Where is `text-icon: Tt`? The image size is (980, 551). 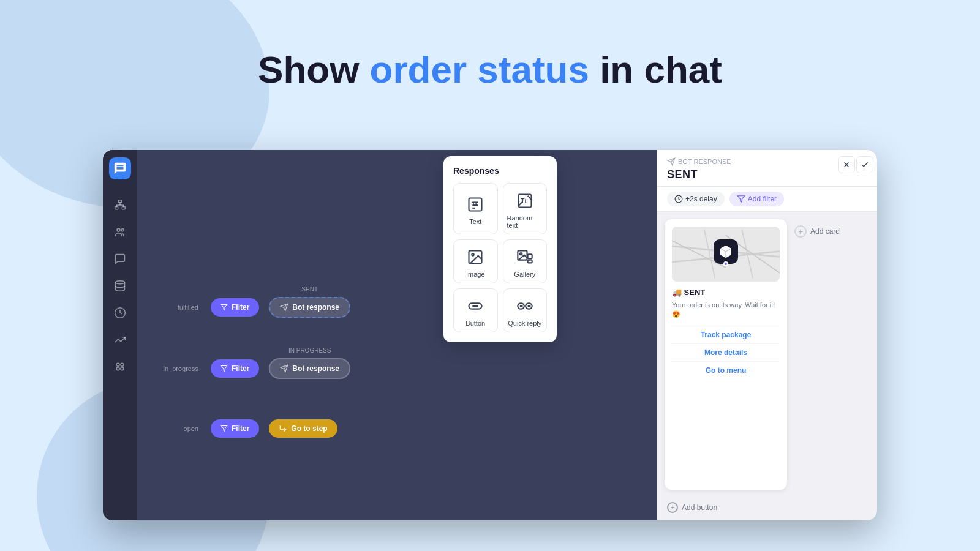 text-icon: Tt is located at coordinates (475, 204).